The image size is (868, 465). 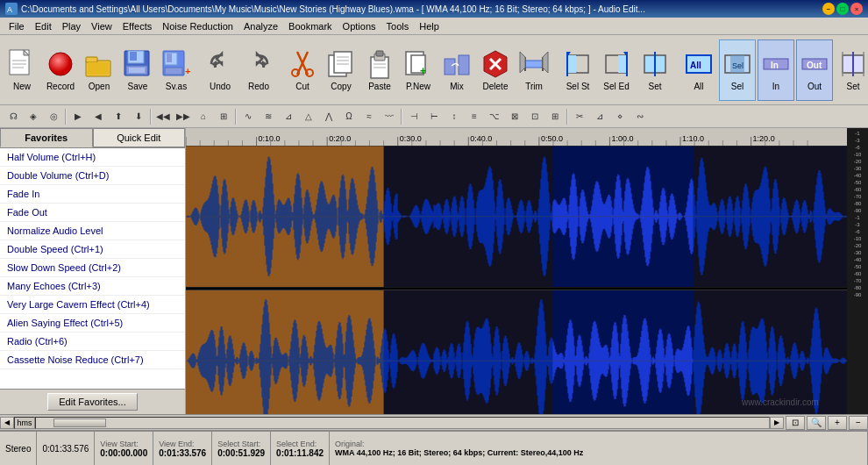 I want to click on trim-button: Trim, so click(x=534, y=70).